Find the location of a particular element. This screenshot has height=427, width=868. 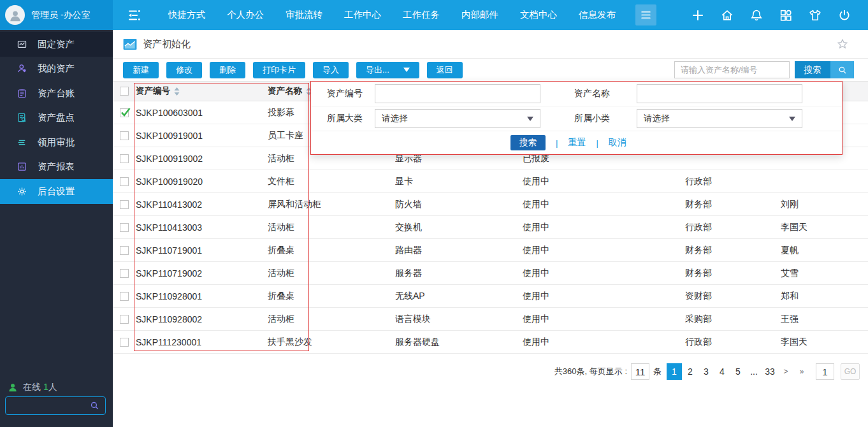

nav-item: 工作中心 is located at coordinates (363, 15).